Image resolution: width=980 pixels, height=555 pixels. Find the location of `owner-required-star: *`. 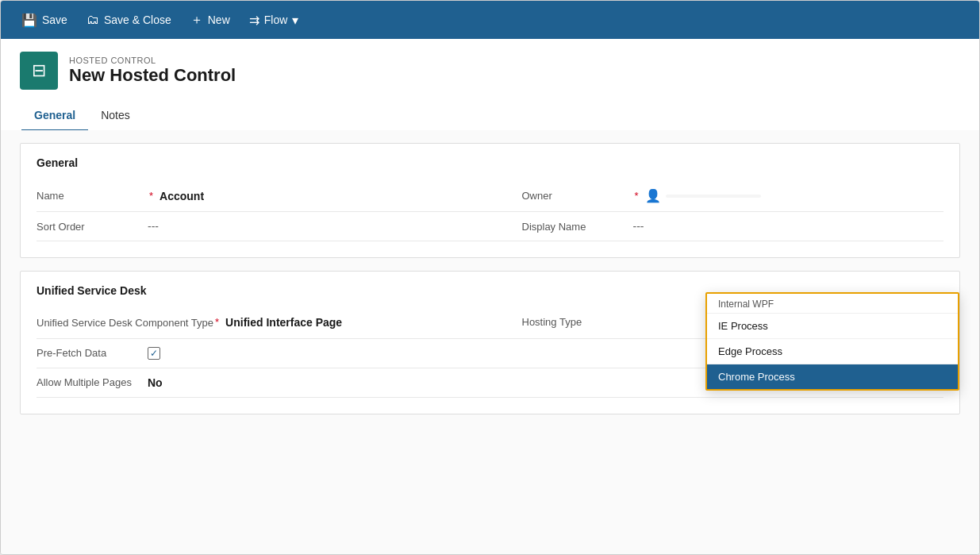

owner-required-star: * is located at coordinates (636, 195).